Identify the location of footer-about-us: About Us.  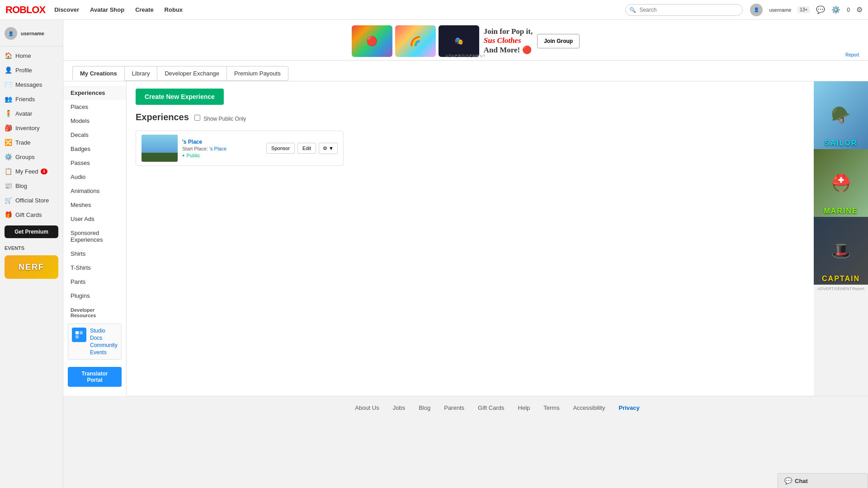
(367, 408).